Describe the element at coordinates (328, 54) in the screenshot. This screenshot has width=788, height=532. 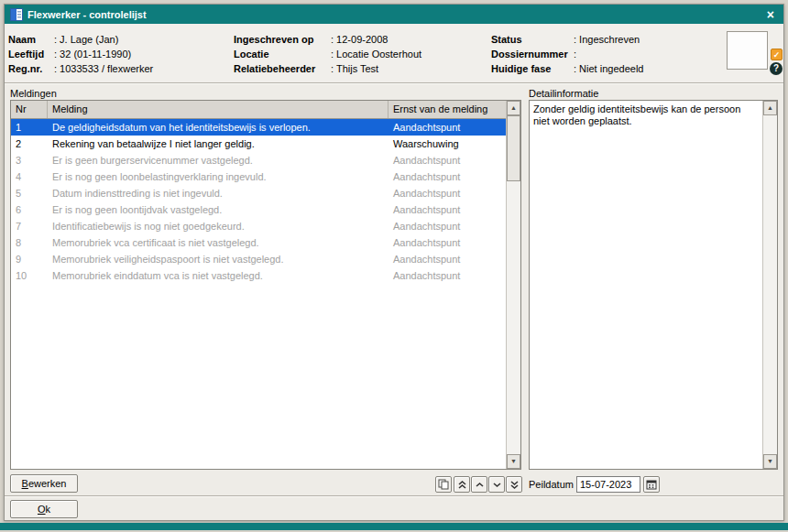
I see `info-column-2: Ingeschreven op: 12-09-2008 Locatie: Loc…` at that location.